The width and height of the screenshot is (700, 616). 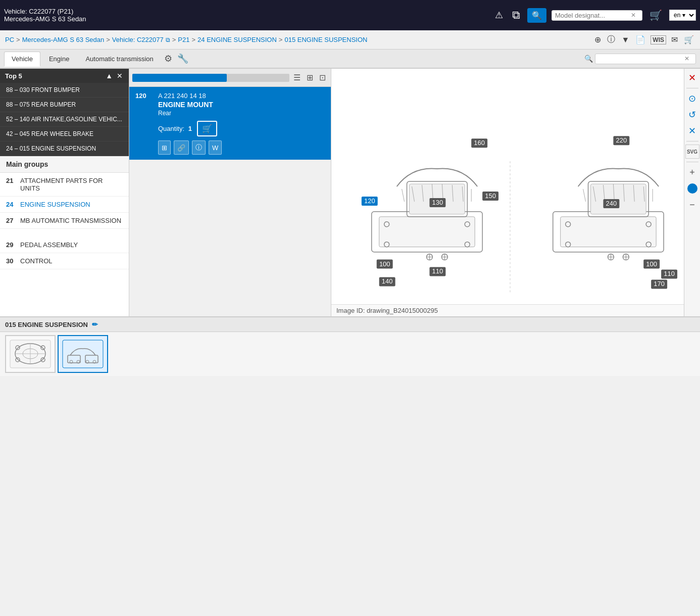 What do you see at coordinates (622, 140) in the screenshot?
I see `svg-text: 220` at bounding box center [622, 140].